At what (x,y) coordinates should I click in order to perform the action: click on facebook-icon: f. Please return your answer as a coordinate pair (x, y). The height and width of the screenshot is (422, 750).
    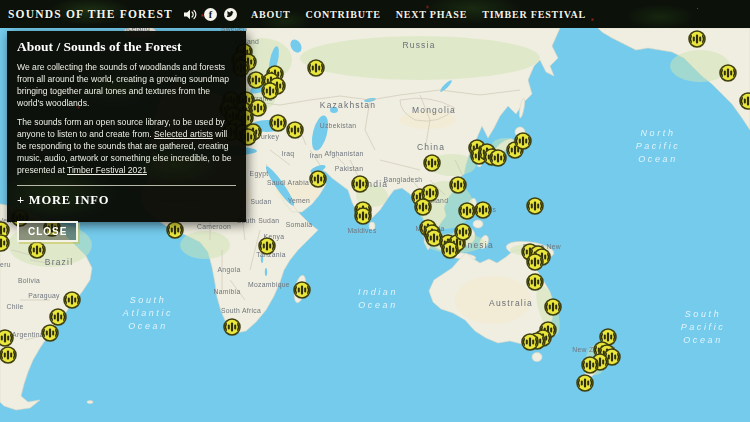
    Looking at the image, I should click on (210, 14).